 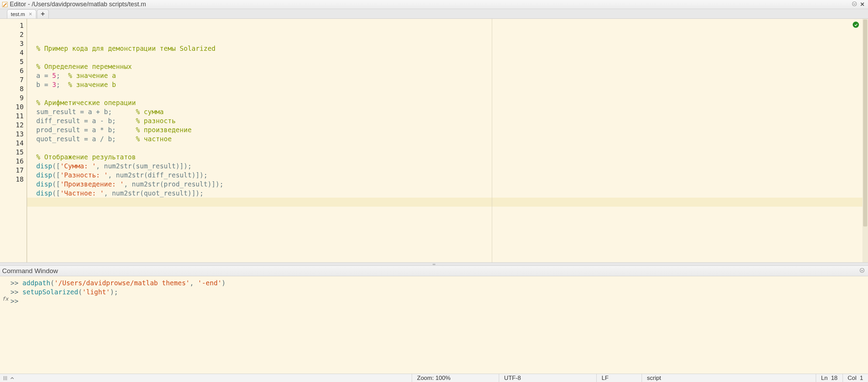 I want to click on line-number: 13, so click(x=12, y=134).